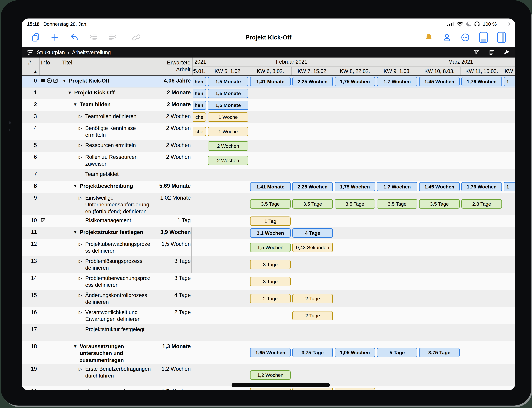 This screenshot has height=408, width=532. Describe the element at coordinates (439, 82) in the screenshot. I see `gantt-cell: 1,45 Wochen` at that location.